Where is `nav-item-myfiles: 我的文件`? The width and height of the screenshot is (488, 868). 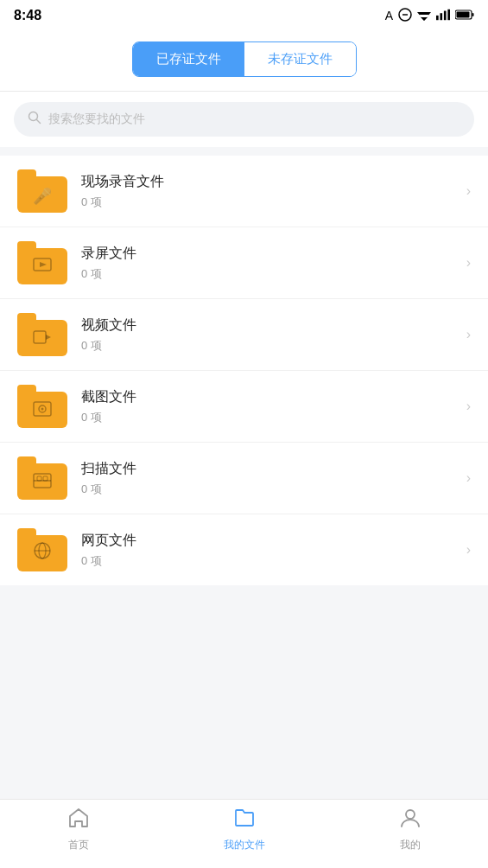 nav-item-myfiles: 我的文件 is located at coordinates (244, 830).